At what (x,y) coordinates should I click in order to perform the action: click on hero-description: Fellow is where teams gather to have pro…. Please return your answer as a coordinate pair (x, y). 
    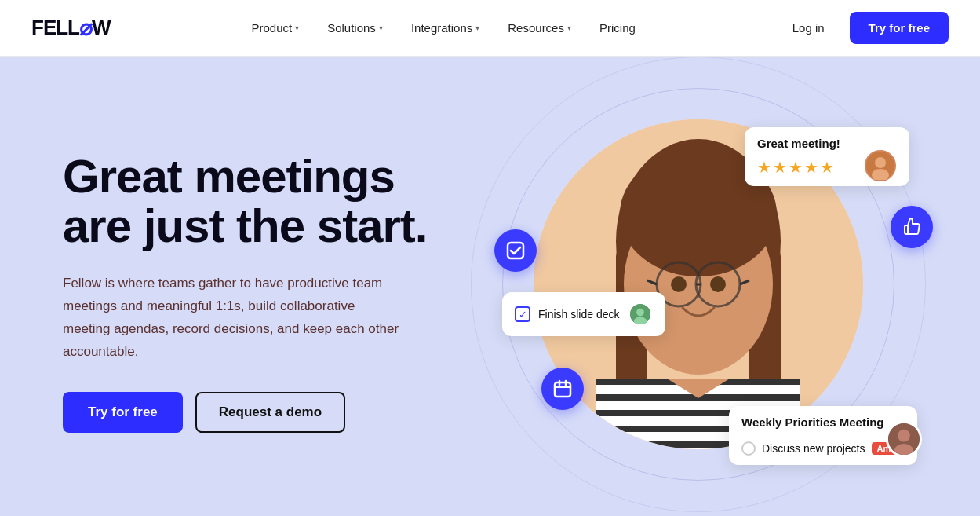
    Looking at the image, I should click on (231, 318).